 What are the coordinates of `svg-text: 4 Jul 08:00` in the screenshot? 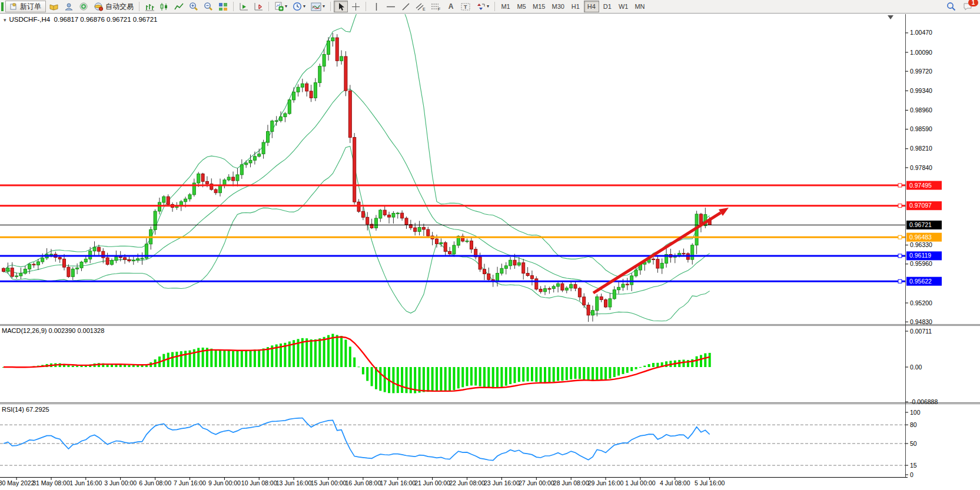 It's located at (675, 483).